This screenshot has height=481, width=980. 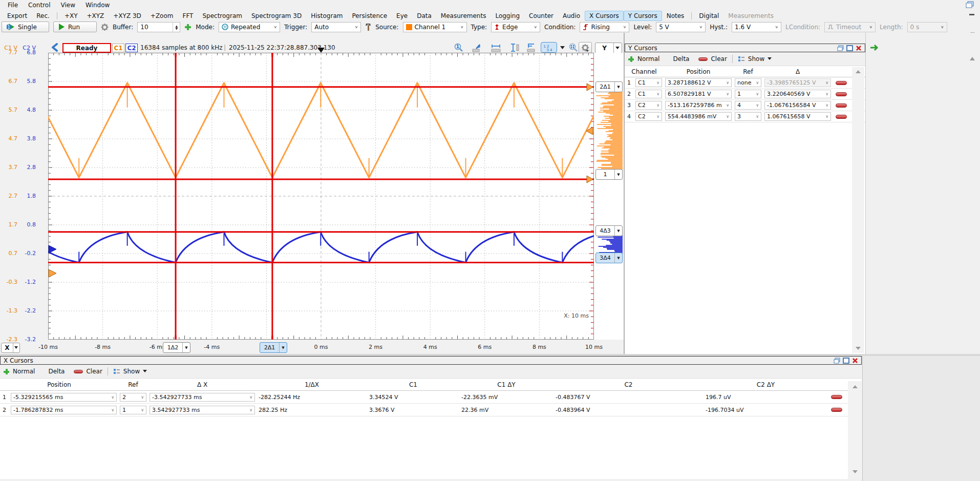 I want to click on x-col-header: 1/ΔX, so click(x=312, y=385).